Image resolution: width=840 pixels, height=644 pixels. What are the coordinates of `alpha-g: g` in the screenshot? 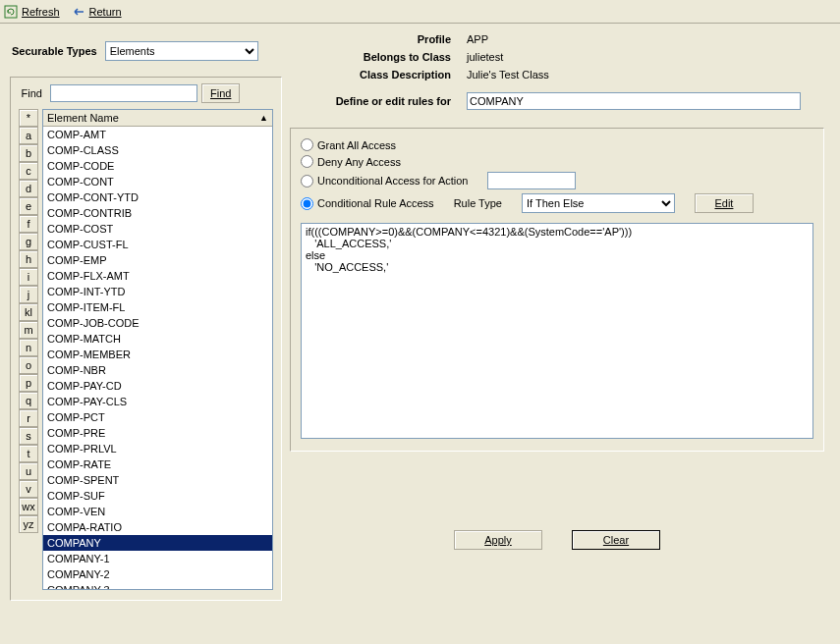 It's located at (28, 242).